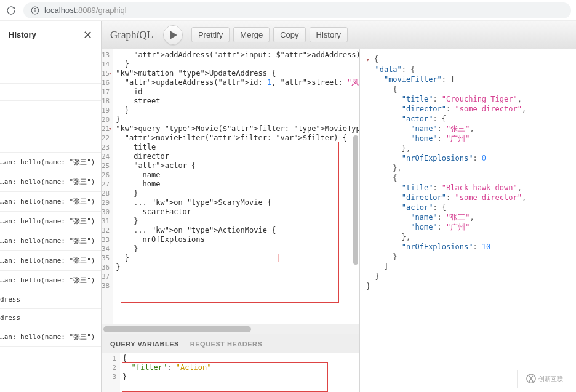 This screenshot has width=576, height=392. What do you see at coordinates (145, 344) in the screenshot?
I see `tab-query-variables: Query Variables` at bounding box center [145, 344].